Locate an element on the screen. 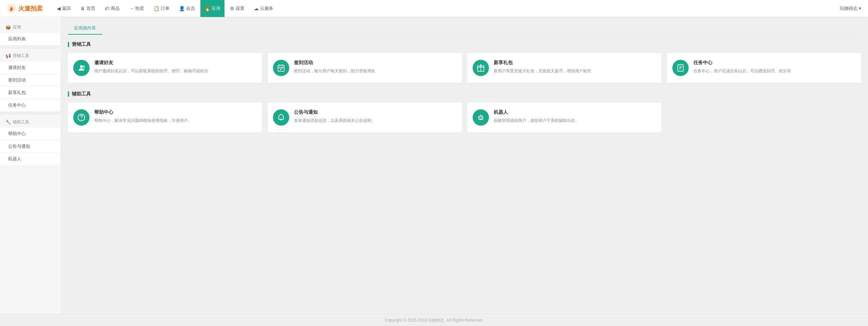 This screenshot has width=868, height=326. card-robot-icon is located at coordinates (481, 117).